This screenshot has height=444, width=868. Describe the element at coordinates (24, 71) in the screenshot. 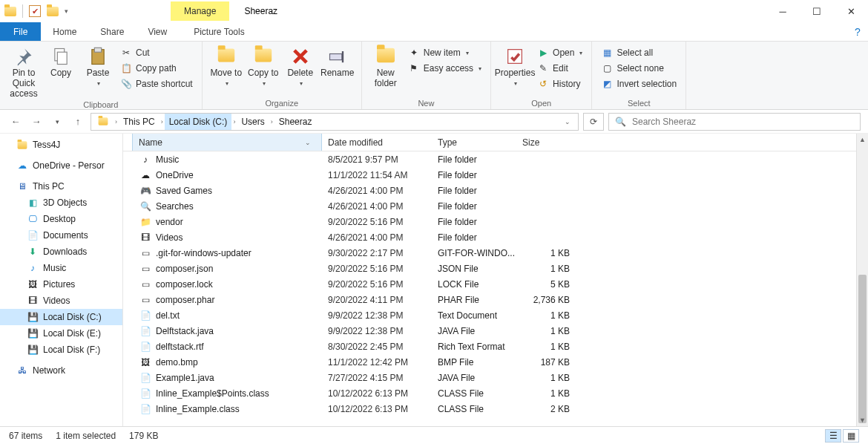

I see `pin-to-quick-access-button: Pin to Quick access` at that location.